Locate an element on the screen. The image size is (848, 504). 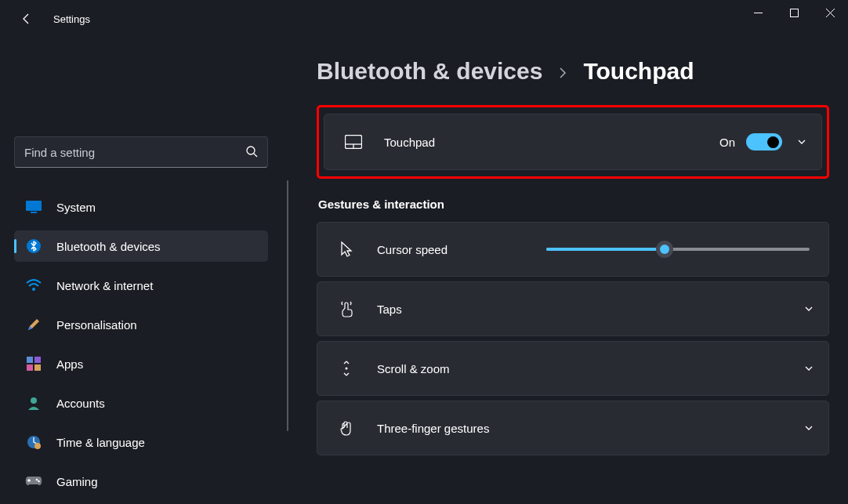
sidebar-item-time-language: Time & language is located at coordinates (141, 442).